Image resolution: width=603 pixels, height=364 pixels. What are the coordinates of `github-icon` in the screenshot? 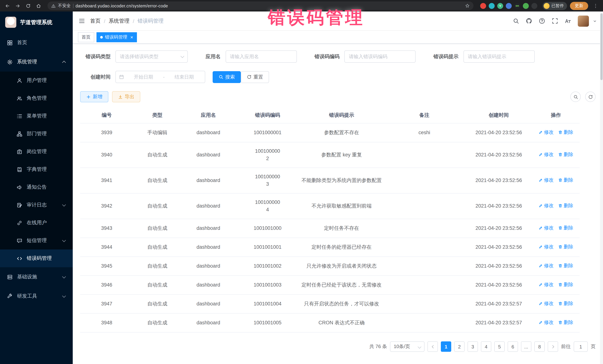 It's located at (529, 21).